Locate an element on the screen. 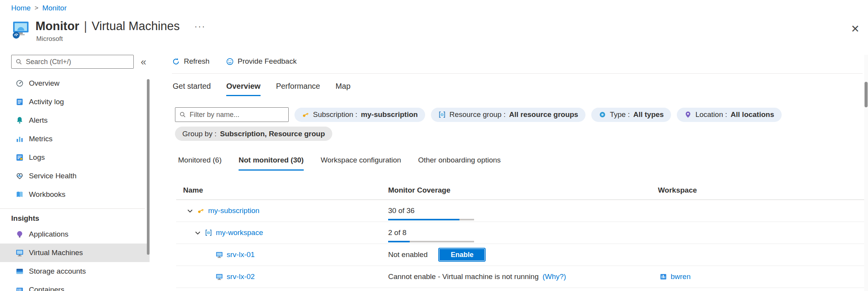 This screenshot has height=291, width=868. command-bar: Refresh Provide Feedback is located at coordinates (234, 61).